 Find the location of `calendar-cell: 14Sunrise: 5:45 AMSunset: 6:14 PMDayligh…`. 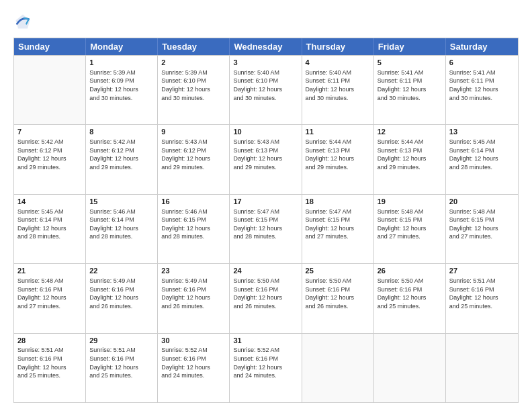

calendar-cell: 14Sunrise: 5:45 AMSunset: 6:14 PMDayligh… is located at coordinates (50, 229).